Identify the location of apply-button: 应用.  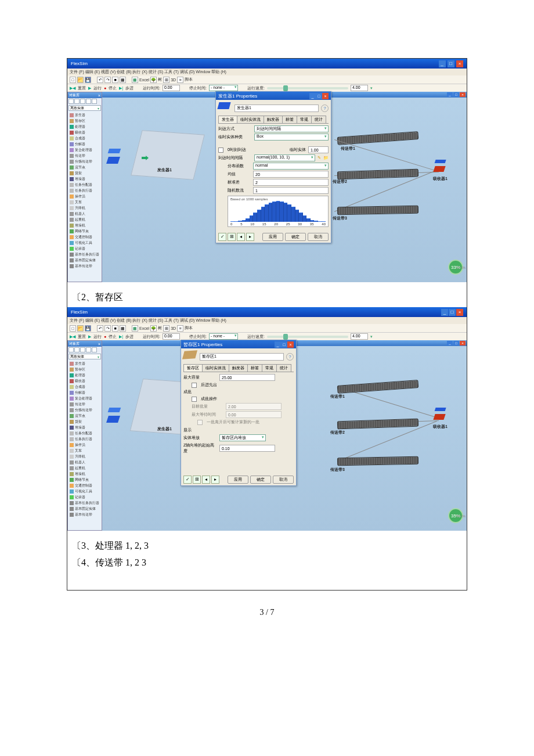
(238, 480).